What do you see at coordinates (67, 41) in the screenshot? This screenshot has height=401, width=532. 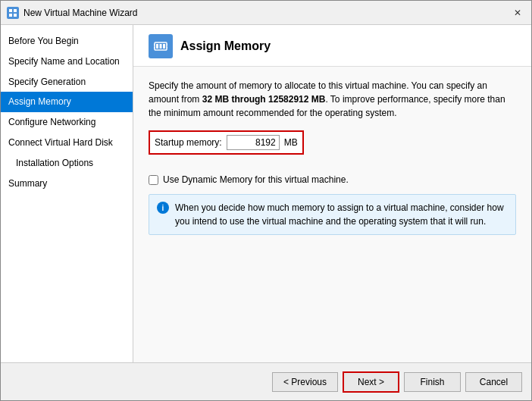 I see `sidebar-item-before-you-begin: Before You Begin` at bounding box center [67, 41].